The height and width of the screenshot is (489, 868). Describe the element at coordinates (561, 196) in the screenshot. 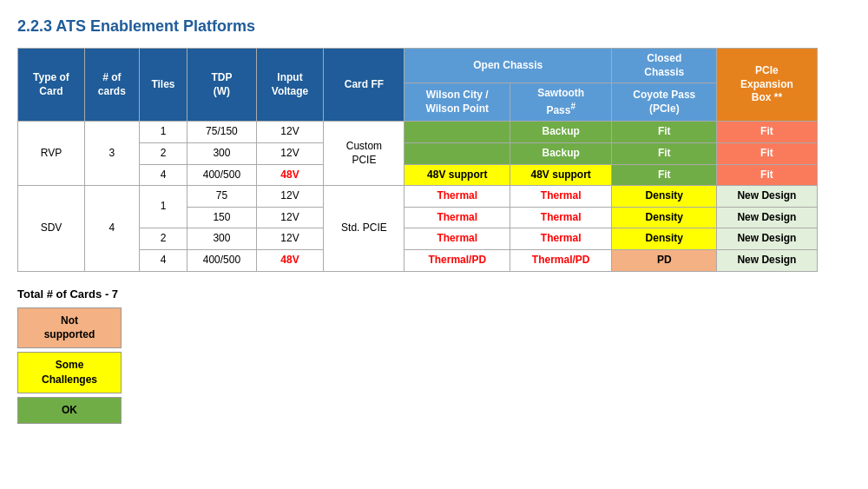

I see `cell-sp-sdv1: Thermal` at that location.